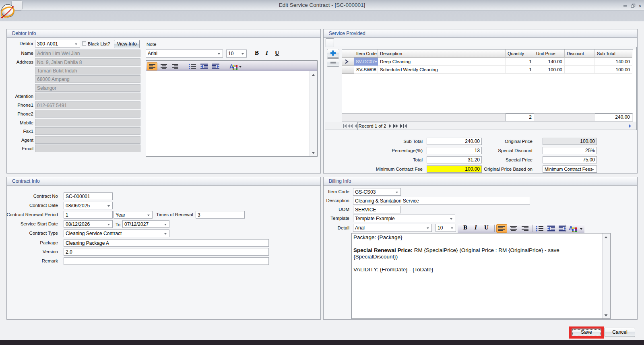  I want to click on svg-text: x, so click(640, 6).